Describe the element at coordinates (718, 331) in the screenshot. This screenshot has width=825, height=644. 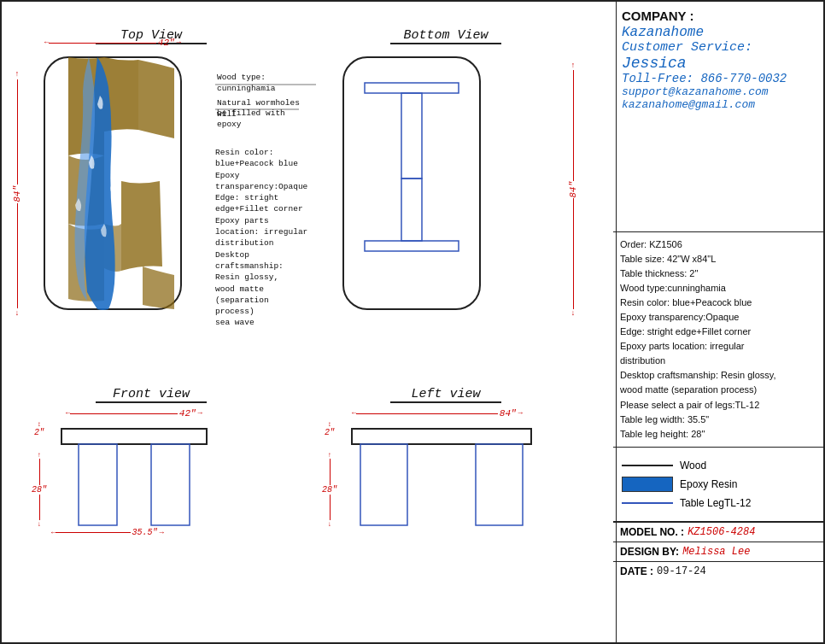
I see `edge: Edge: stright edge+Fillet corner` at that location.